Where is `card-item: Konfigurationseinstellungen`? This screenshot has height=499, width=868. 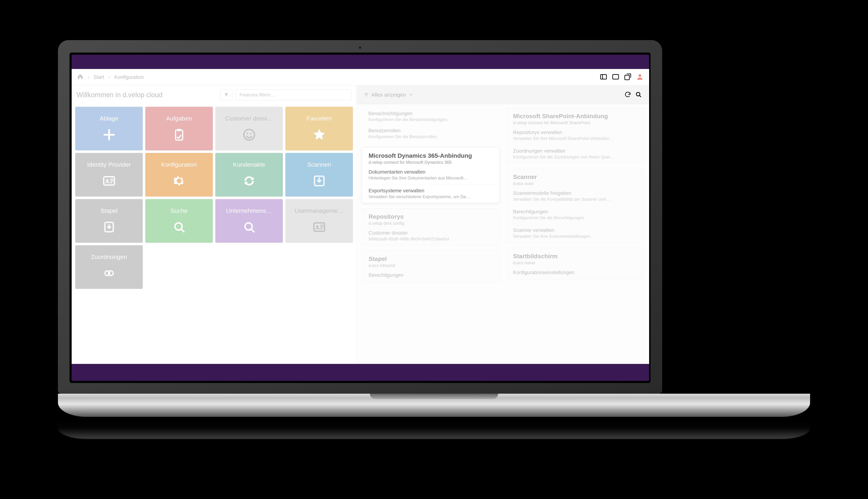 card-item: Konfigurationseinstellungen is located at coordinates (575, 273).